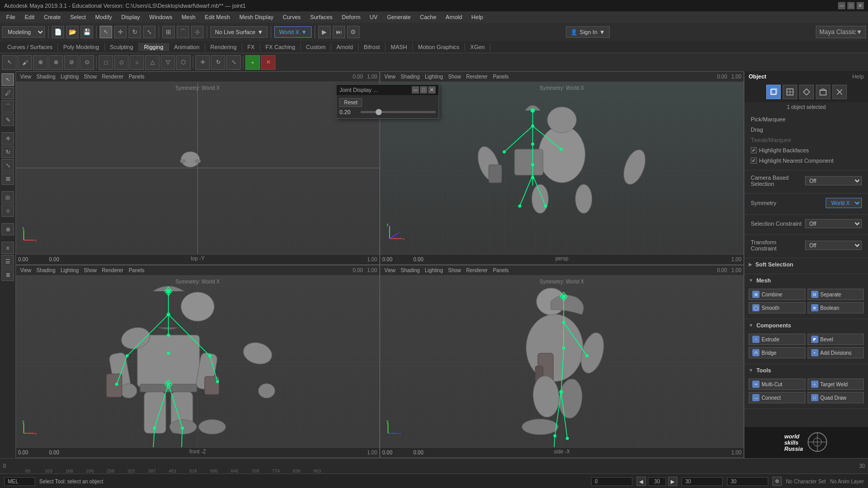 Image resolution: width=868 pixels, height=488 pixels. What do you see at coordinates (773, 92) in the screenshot?
I see `mode-btn-cube` at bounding box center [773, 92].